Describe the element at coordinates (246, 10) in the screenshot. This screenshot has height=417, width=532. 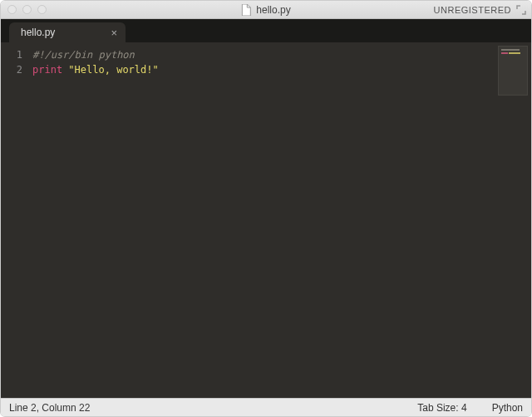
I see `file-icon` at that location.